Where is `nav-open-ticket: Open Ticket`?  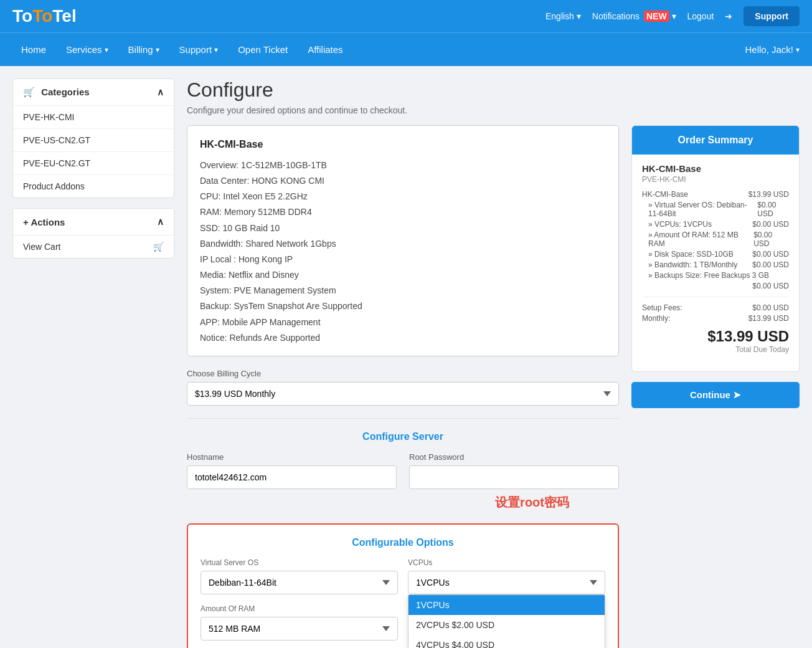
nav-open-ticket: Open Ticket is located at coordinates (263, 50).